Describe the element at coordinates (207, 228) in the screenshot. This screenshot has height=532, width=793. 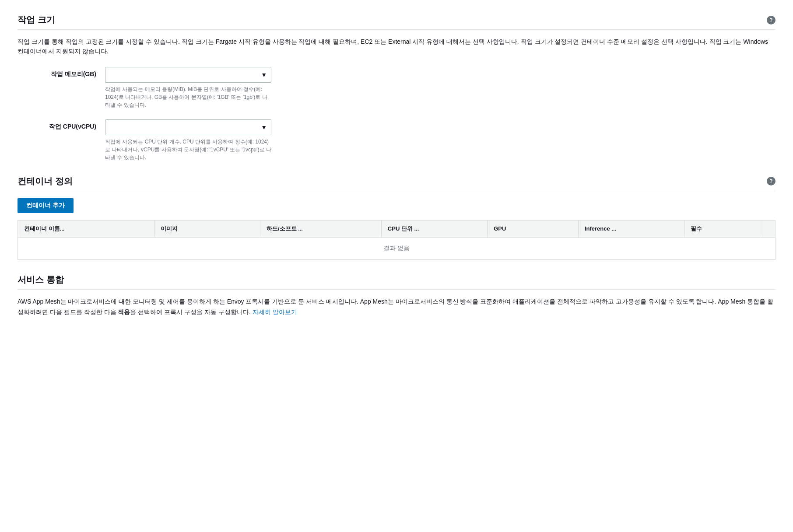
I see `col-header-image: 이미지` at that location.